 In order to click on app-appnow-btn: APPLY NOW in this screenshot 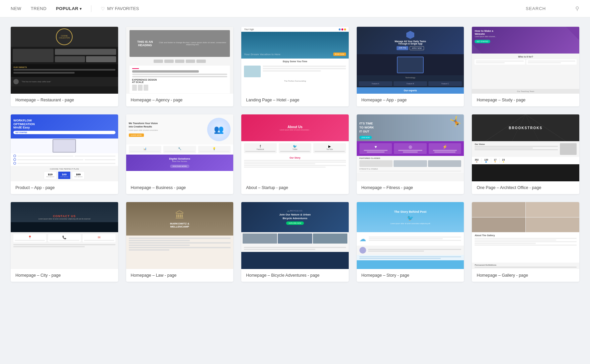, I will do `click(417, 48)`.